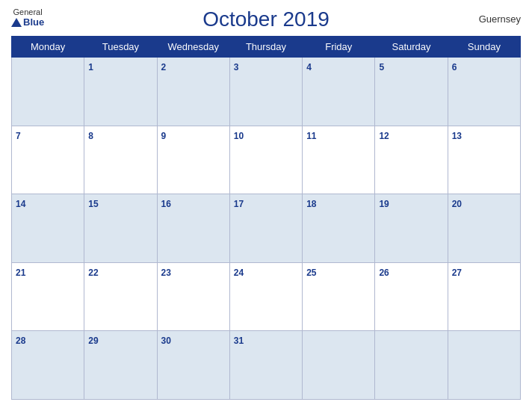 This screenshot has height=411, width=532. What do you see at coordinates (266, 19) in the screenshot?
I see `title-area: October 2019` at bounding box center [266, 19].